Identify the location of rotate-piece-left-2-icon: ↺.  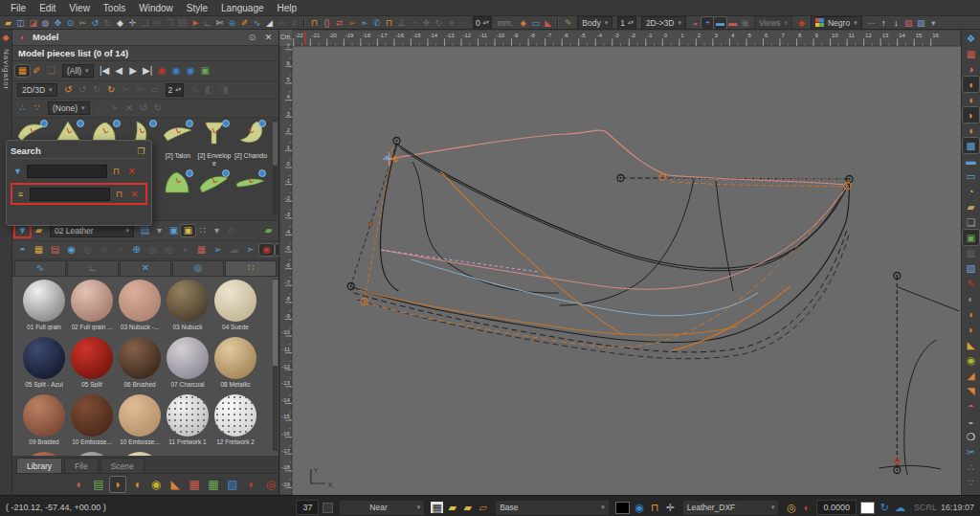
(82, 90).